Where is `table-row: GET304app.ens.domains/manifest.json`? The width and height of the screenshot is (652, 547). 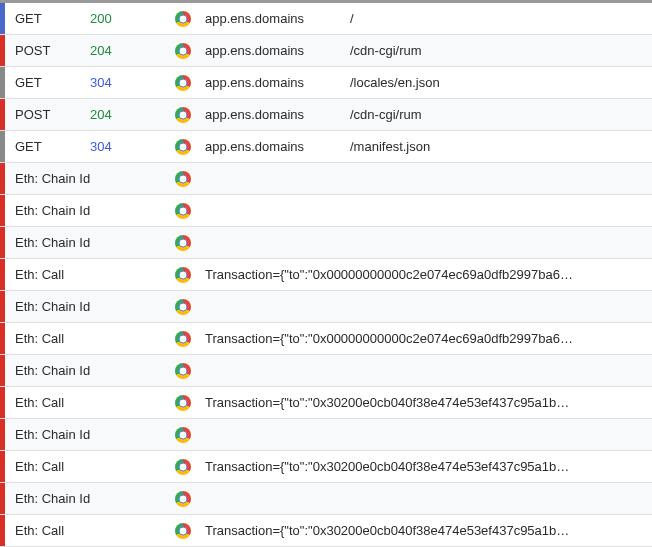 table-row: GET304app.ens.domains/manifest.json is located at coordinates (326, 147).